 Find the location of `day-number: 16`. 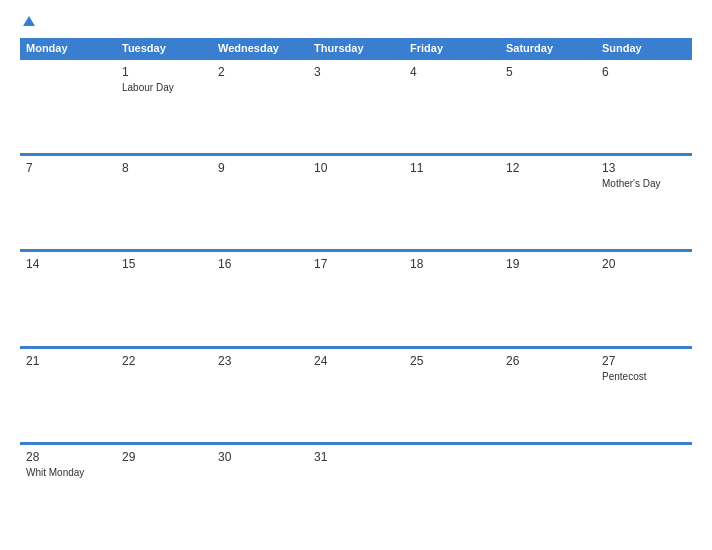

day-number: 16 is located at coordinates (260, 264).